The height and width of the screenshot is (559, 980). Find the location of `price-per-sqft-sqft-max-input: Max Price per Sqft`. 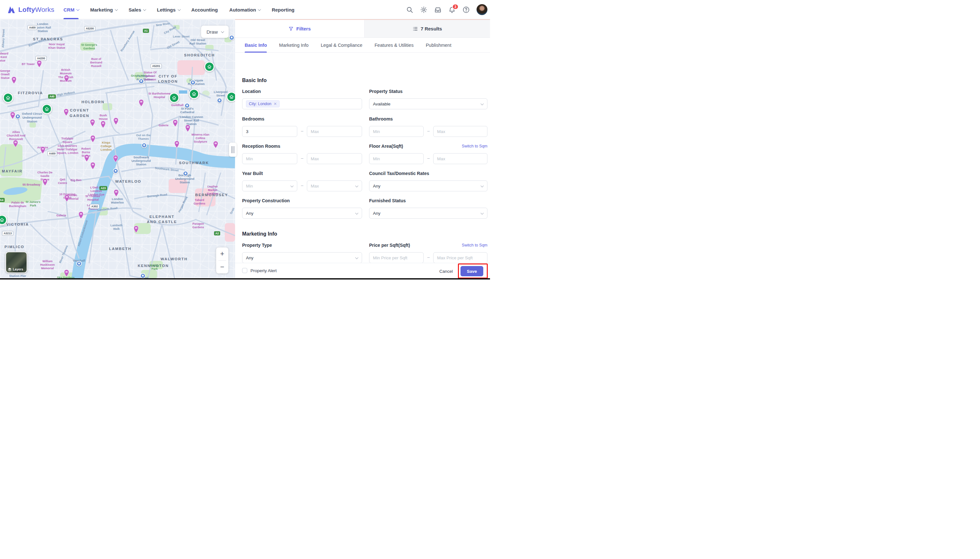

price-per-sqft-sqft-max-input: Max Price per Sqft is located at coordinates (460, 258).